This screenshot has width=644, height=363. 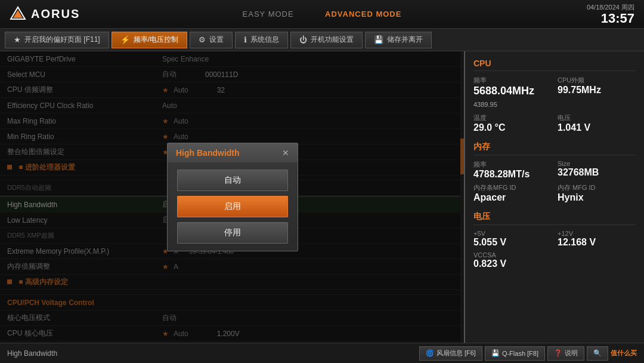 I want to click on explain-icon: ❓, so click(x=558, y=353).